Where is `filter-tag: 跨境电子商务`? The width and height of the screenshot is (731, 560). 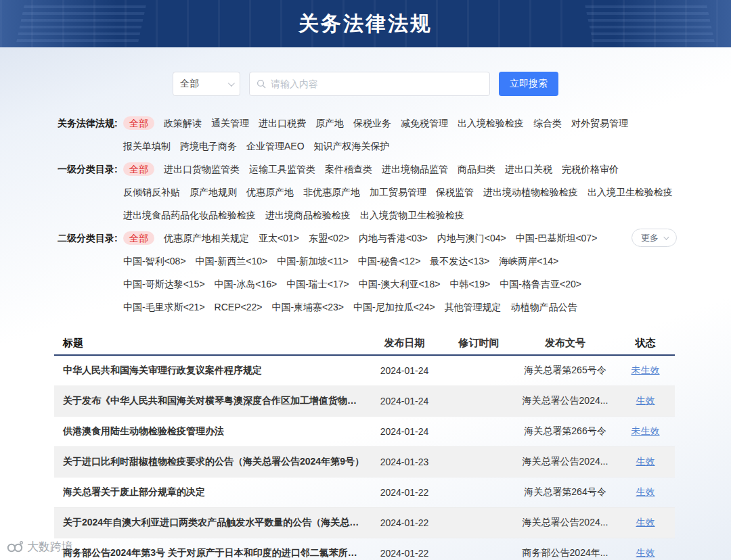 filter-tag: 跨境电子商务 is located at coordinates (208, 146).